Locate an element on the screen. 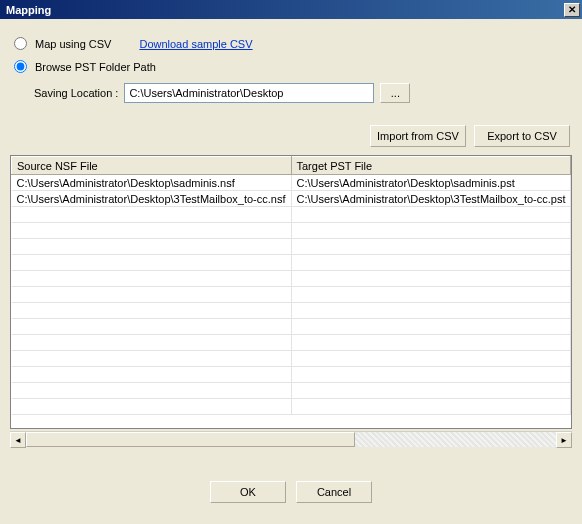 The width and height of the screenshot is (582, 524). scroll-right-arrow: ► is located at coordinates (564, 440).